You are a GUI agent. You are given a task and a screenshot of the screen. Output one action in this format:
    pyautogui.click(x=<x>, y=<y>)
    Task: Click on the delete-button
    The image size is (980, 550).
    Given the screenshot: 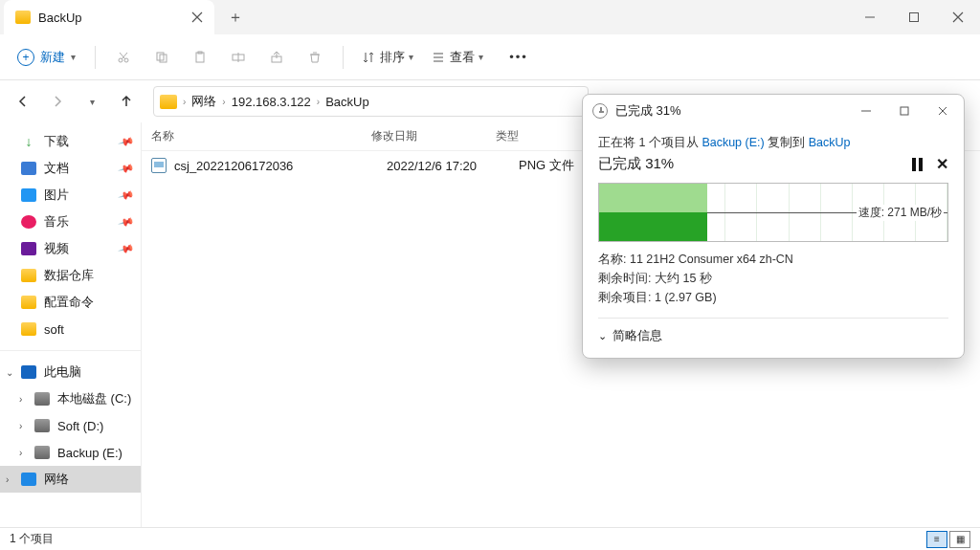 What is the action you would take?
    pyautogui.click(x=315, y=57)
    